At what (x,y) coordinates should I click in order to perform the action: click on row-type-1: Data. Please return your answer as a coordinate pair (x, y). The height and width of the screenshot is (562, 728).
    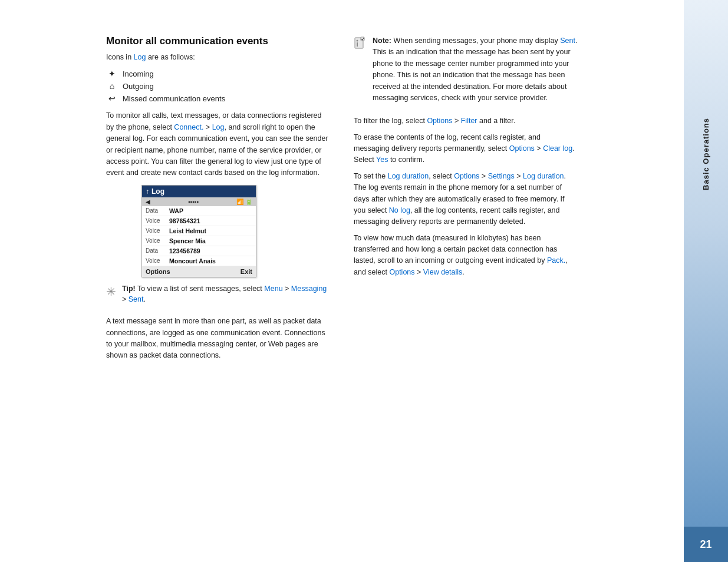
    Looking at the image, I should click on (156, 211).